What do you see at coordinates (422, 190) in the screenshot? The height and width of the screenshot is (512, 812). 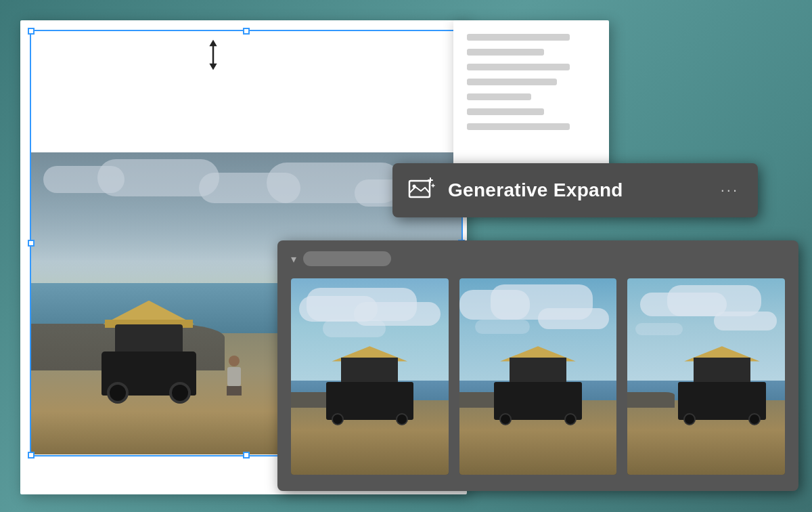 I see `generative-expand-icon-wrap` at bounding box center [422, 190].